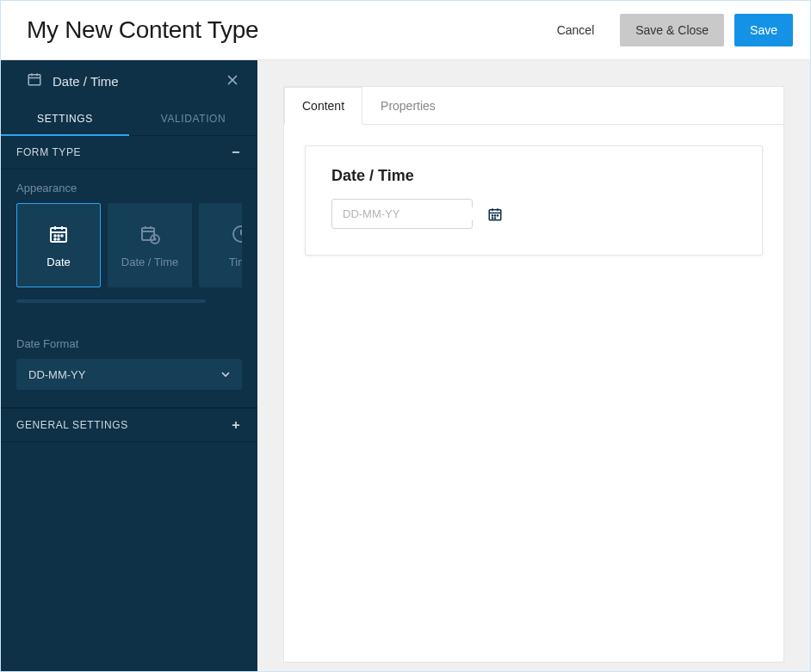  I want to click on appearance-options: Date Date / Time Time, so click(129, 245).